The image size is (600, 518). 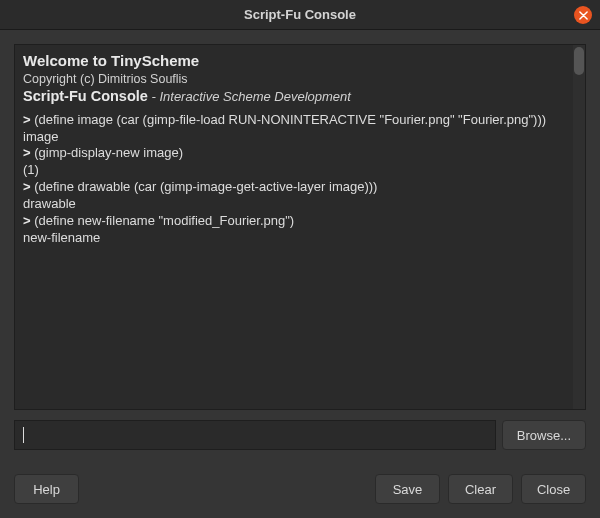 What do you see at coordinates (300, 238) in the screenshot?
I see `console-result: new-filename` at bounding box center [300, 238].